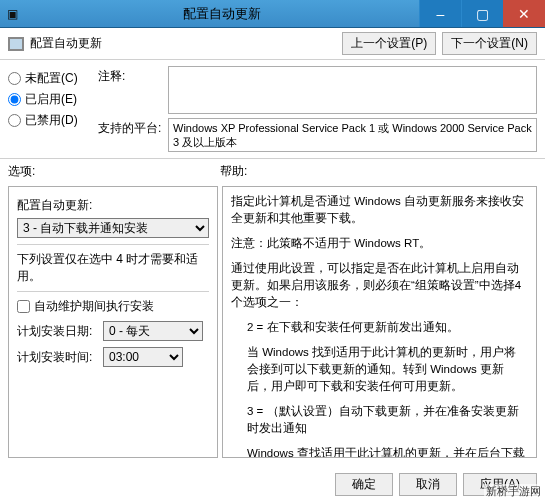 This screenshot has height=500, width=545. I want to click on maximize-button: ▢, so click(482, 14).